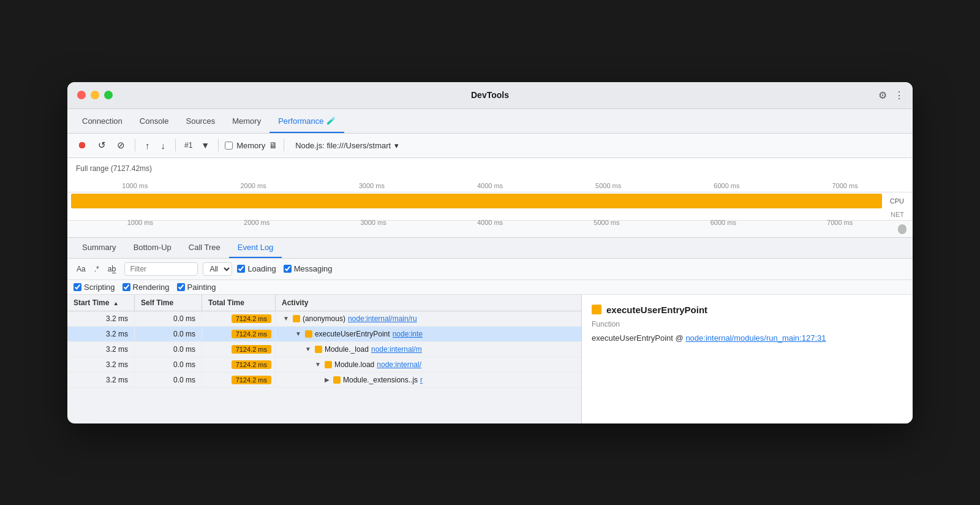  Describe the element at coordinates (251, 365) in the screenshot. I see `total-time-badge-3: 7124.2 ms` at that location.